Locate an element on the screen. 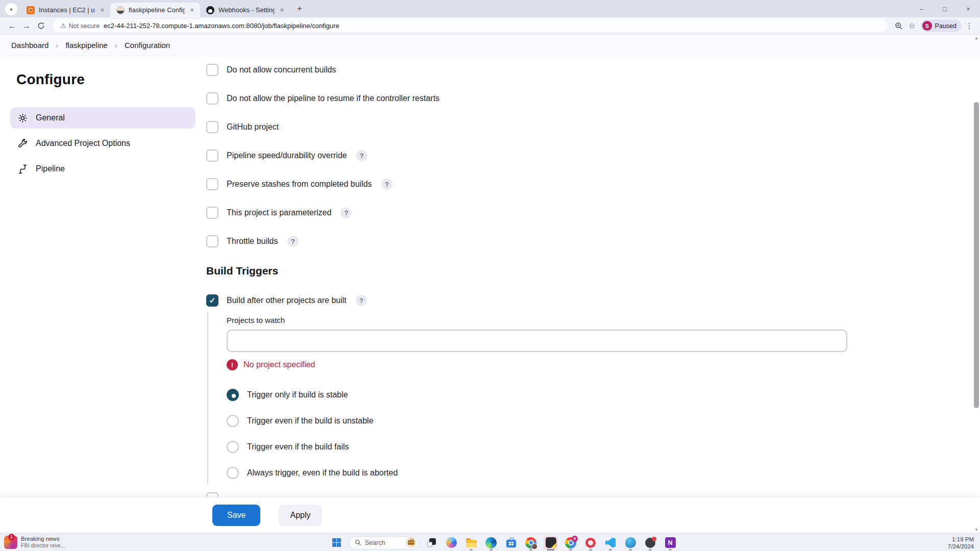 This screenshot has width=980, height=551. search-highlight-icon is located at coordinates (411, 543).